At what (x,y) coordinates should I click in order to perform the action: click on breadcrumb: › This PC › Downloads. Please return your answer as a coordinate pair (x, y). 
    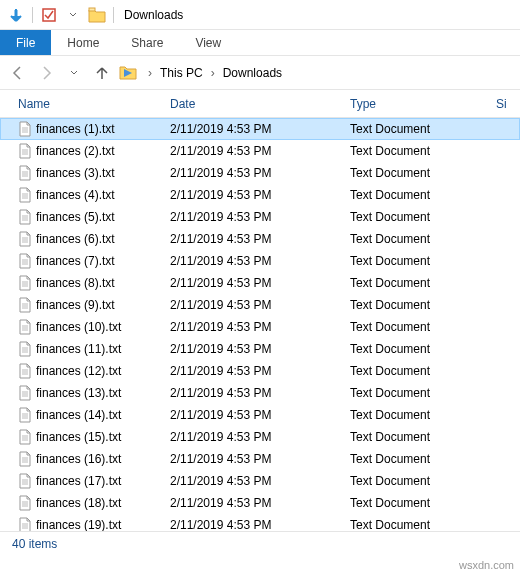
    Looking at the image, I should click on (216, 73).